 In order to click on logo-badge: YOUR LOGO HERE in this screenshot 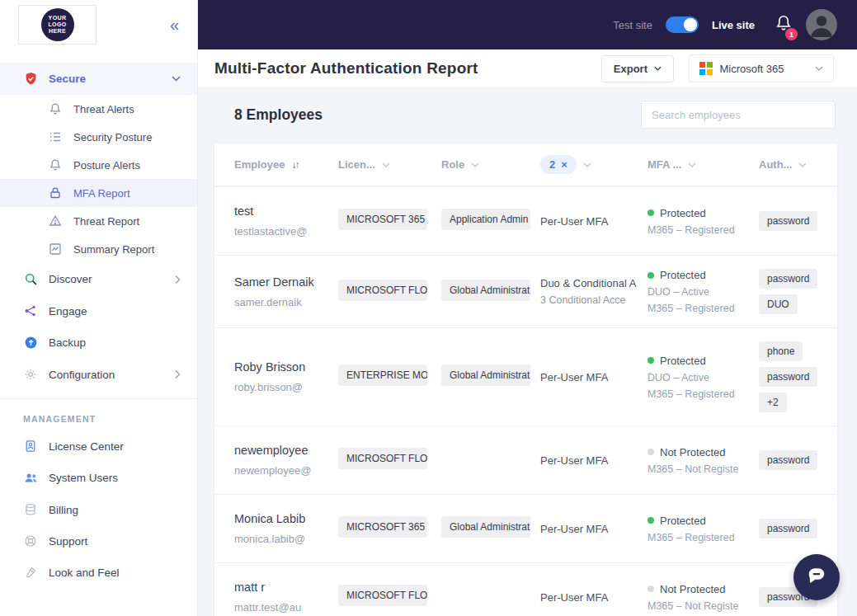, I will do `click(58, 25)`.